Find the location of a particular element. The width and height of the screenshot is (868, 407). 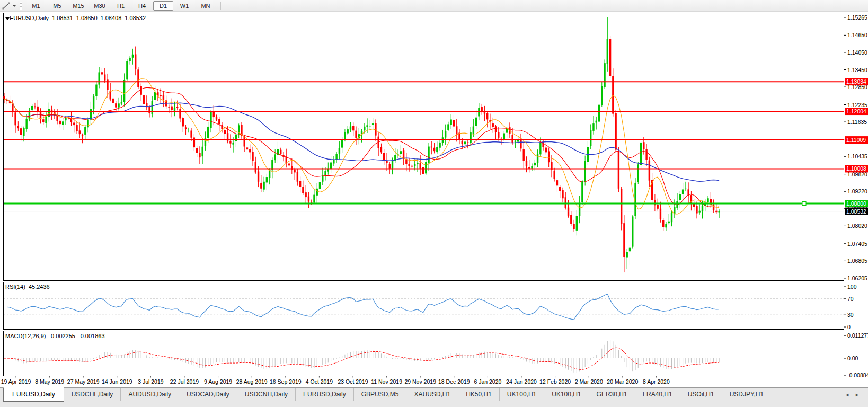

toolbar-dropdown-caret-icon is located at coordinates (14, 6).